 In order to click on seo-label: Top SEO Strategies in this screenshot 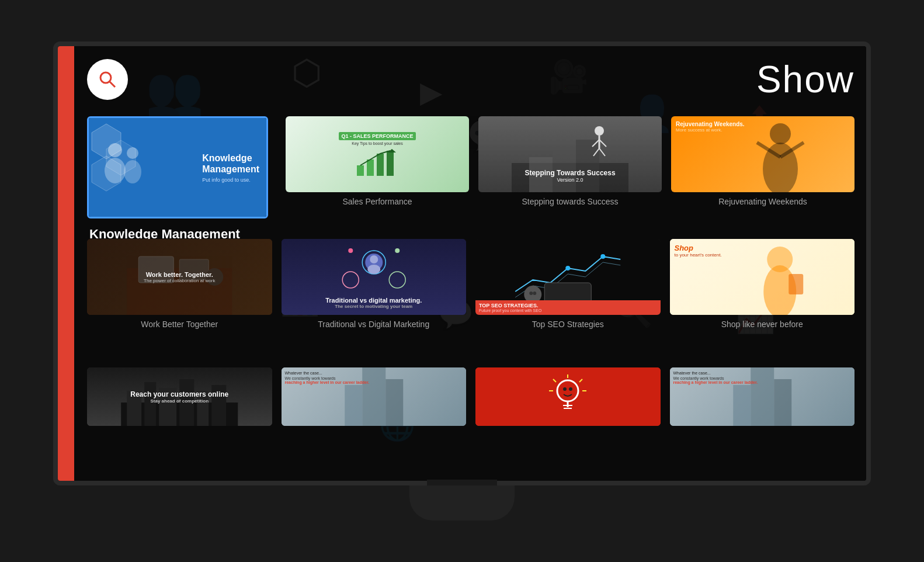, I will do `click(568, 324)`.